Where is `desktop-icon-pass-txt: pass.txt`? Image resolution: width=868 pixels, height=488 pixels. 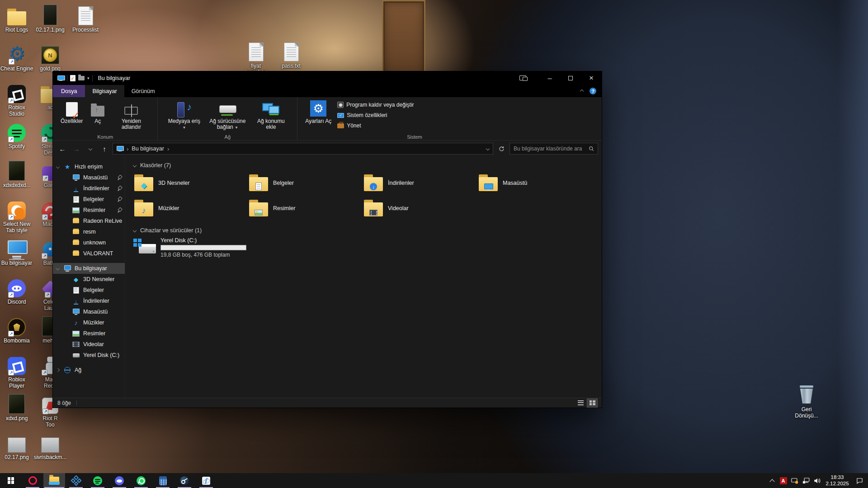
desktop-icon-pass-txt: pass.txt is located at coordinates (291, 54).